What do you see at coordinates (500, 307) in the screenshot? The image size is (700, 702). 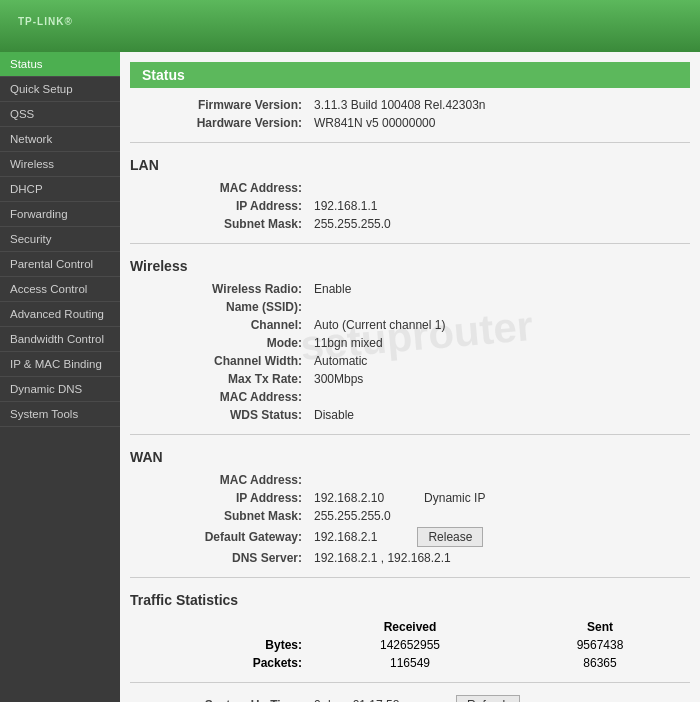 I see `wireless-ssid-value` at bounding box center [500, 307].